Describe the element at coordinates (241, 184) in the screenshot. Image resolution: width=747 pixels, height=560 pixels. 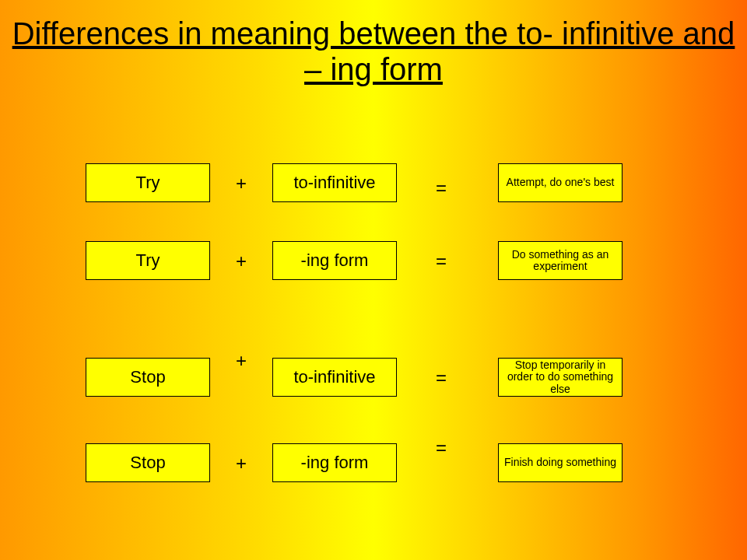
I see `plus-1: +` at that location.